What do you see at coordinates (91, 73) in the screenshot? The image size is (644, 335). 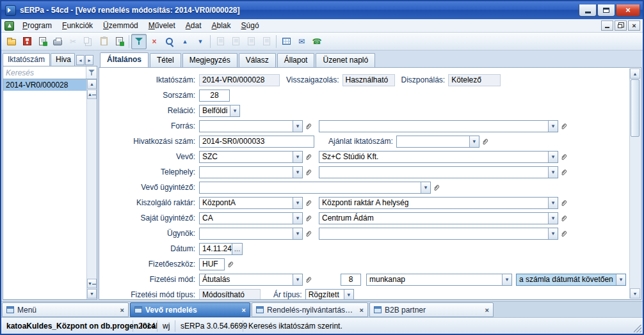 I see `search-filter-button` at bounding box center [91, 73].